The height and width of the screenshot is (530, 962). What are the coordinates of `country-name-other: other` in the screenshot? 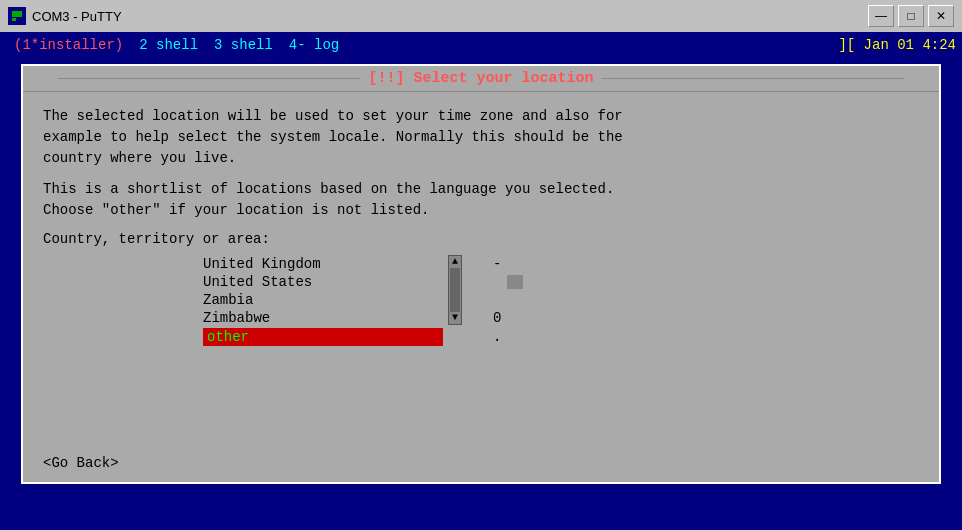 It's located at (323, 337).